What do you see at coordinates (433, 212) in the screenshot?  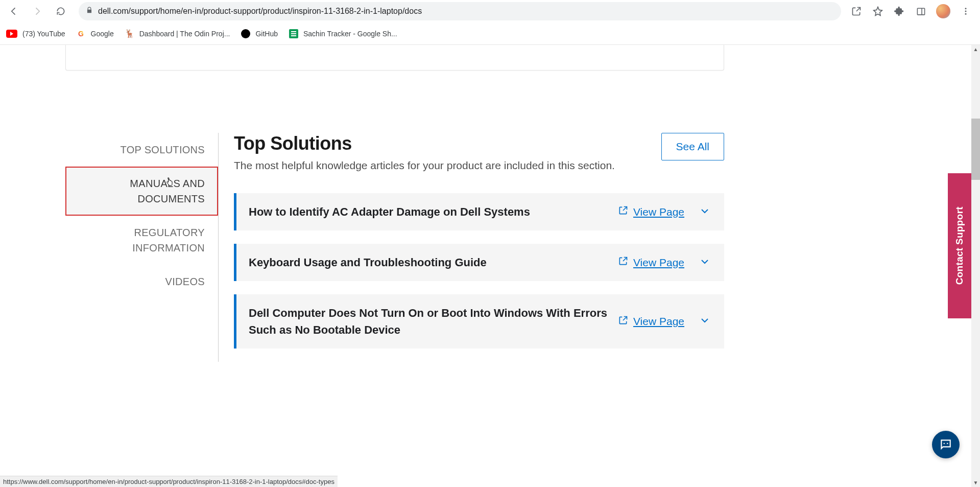 I see `solution-title: How to Identify AC Adapter Damage on Del…` at bounding box center [433, 212].